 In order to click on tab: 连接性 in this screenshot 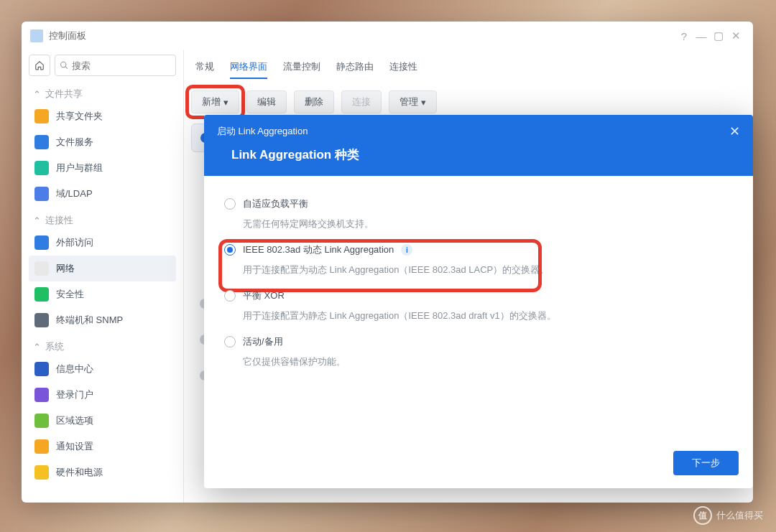, I will do `click(404, 70)`.